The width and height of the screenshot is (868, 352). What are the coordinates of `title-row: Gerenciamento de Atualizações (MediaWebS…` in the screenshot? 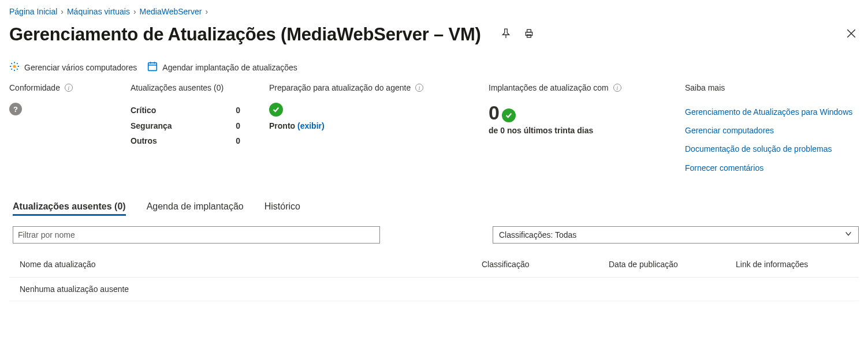 It's located at (434, 35).